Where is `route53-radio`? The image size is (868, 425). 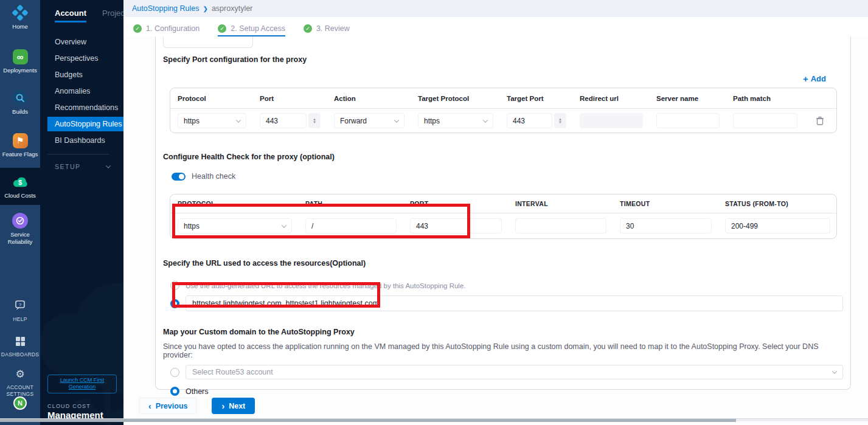
route53-radio is located at coordinates (175, 372).